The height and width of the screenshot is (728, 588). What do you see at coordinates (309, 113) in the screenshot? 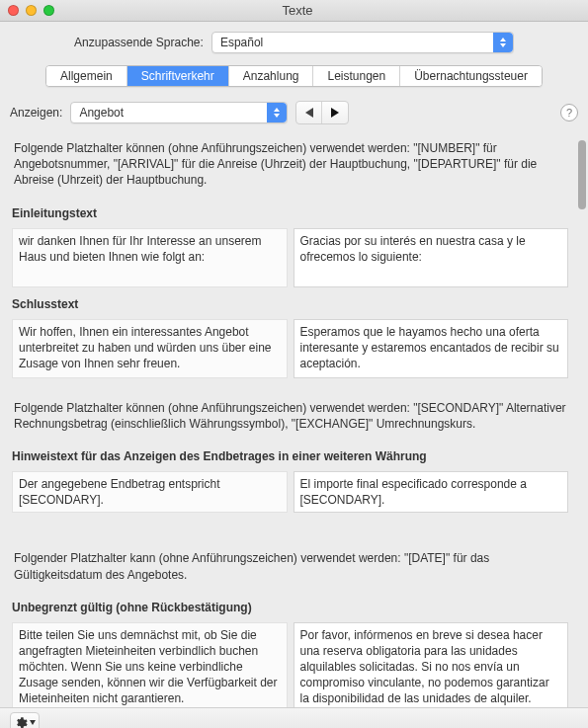
I see `triangle-left-icon` at bounding box center [309, 113].